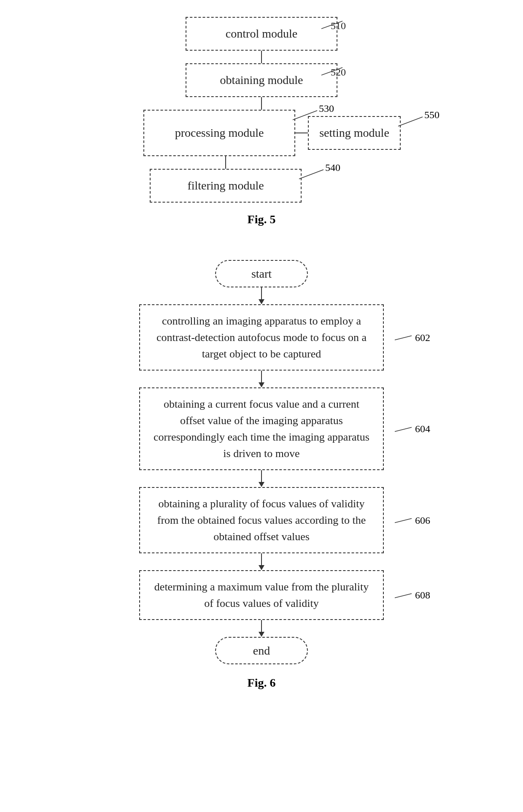  I want to click on step606-label: obtaining a plurality of focus values of…, so click(262, 520).